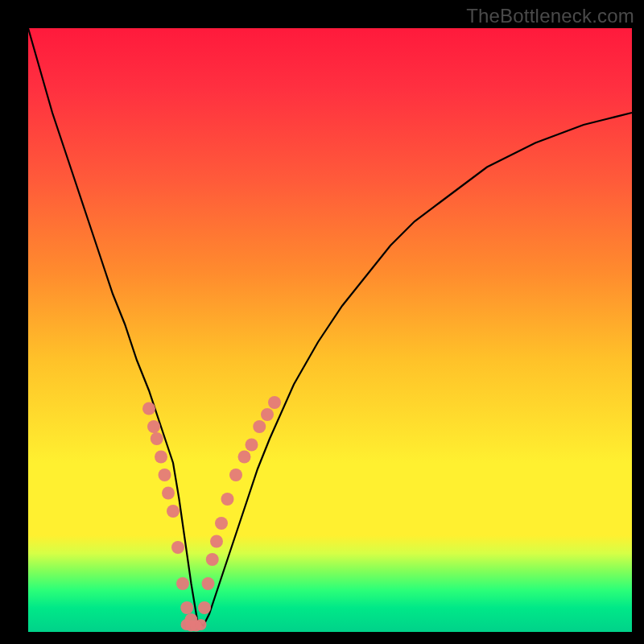 The image size is (644, 644). Describe the element at coordinates (171, 515) in the screenshot. I see `marker-dots-left` at that location.